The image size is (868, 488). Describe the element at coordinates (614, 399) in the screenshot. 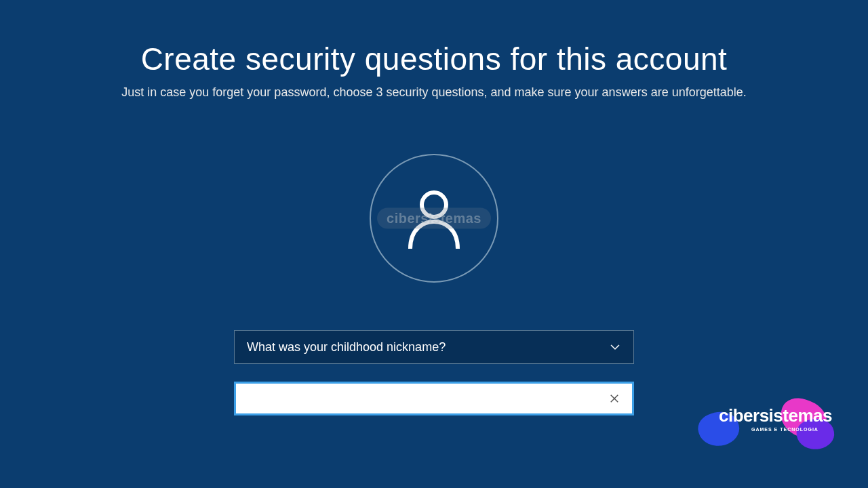

I see `clear-input-button` at that location.